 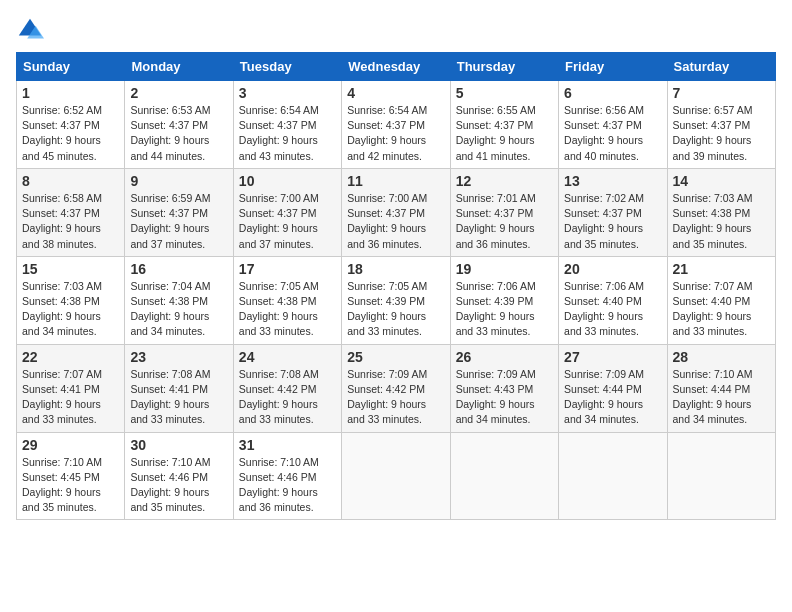 What do you see at coordinates (71, 125) in the screenshot?
I see `calendar-day-cell: 1 Sunrise: 6:52 AMSunset: 4:37 PMDayligh…` at bounding box center [71, 125].